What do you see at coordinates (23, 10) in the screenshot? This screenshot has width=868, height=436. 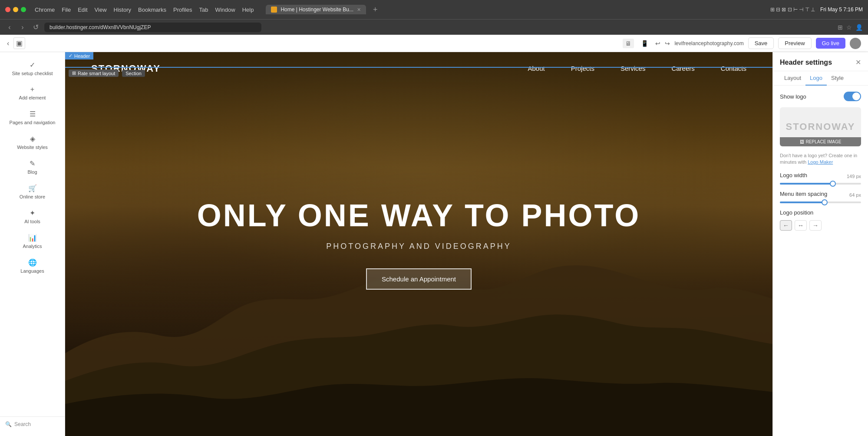 I see `maximize-dot` at bounding box center [23, 10].